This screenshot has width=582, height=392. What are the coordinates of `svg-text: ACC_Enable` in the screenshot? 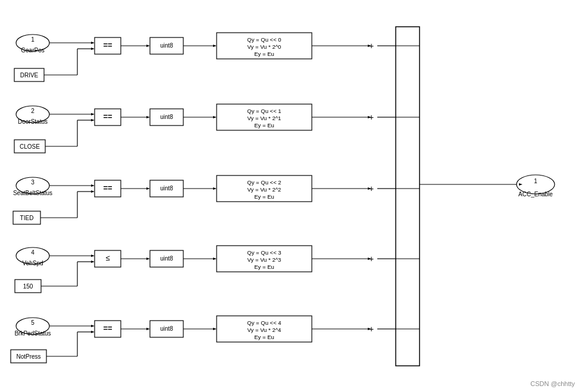 It's located at (536, 194).